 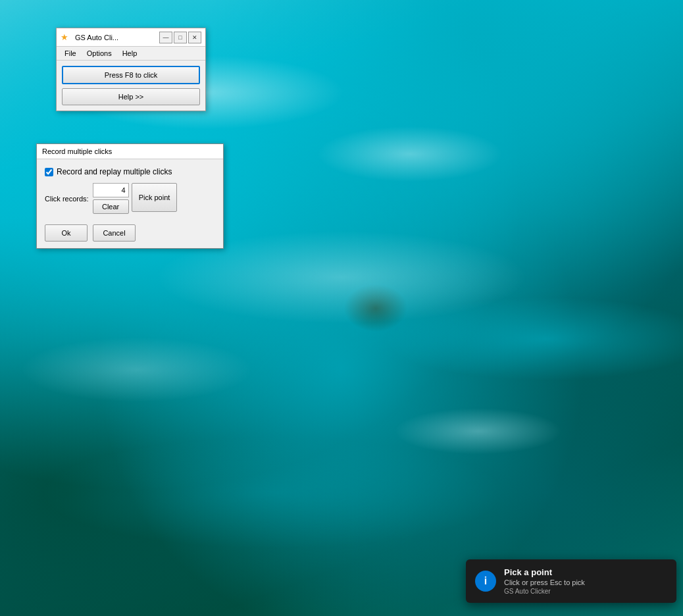 What do you see at coordinates (131, 70) in the screenshot?
I see `main-window: ★ GS Auto Cli... — □ ✕ File Options Help…` at bounding box center [131, 70].